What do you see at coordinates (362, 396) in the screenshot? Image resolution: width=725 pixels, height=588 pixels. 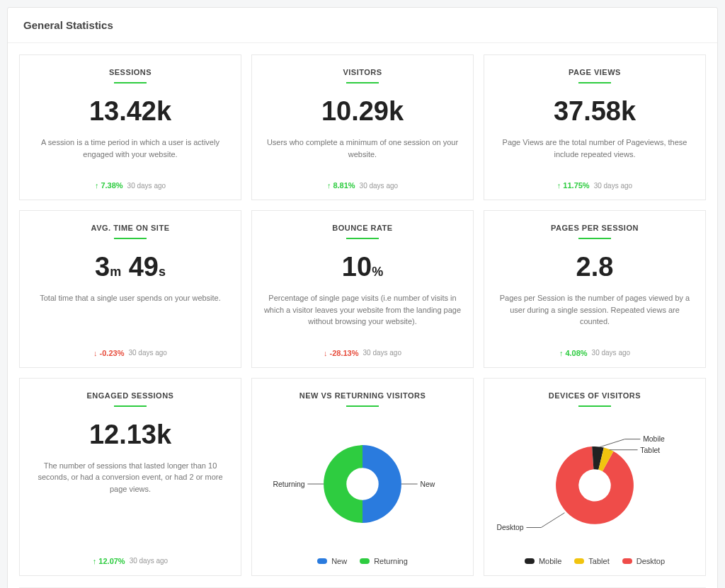 I see `card-title: NEW VS RETURNING VISITORS` at bounding box center [362, 396].